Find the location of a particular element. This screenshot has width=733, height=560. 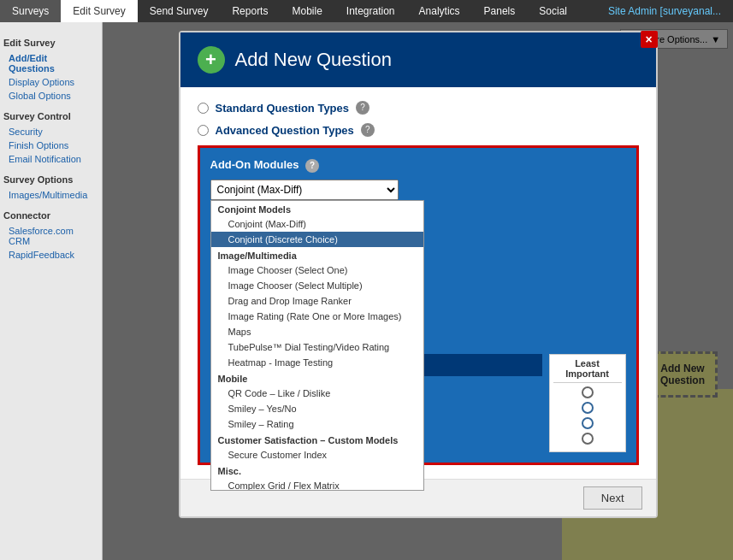

nav-send-survey: Send Survey is located at coordinates (180, 11).